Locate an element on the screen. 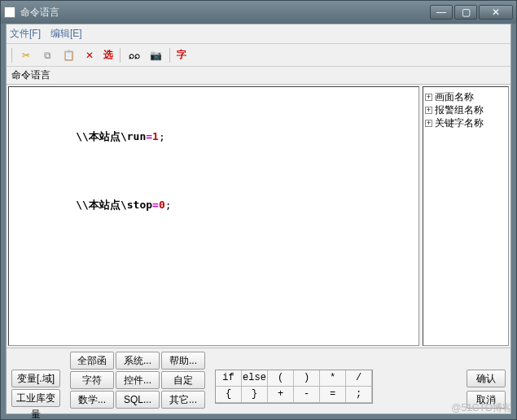  camera-icon: 📷 is located at coordinates (156, 55).